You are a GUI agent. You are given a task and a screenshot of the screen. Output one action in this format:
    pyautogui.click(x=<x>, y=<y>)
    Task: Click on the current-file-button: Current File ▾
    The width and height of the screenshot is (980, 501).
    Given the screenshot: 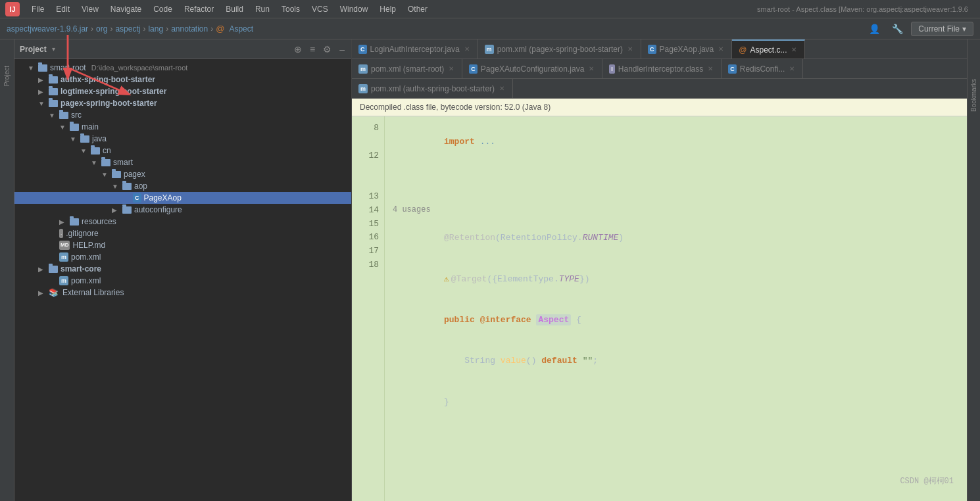 What is the action you would take?
    pyautogui.click(x=942, y=29)
    